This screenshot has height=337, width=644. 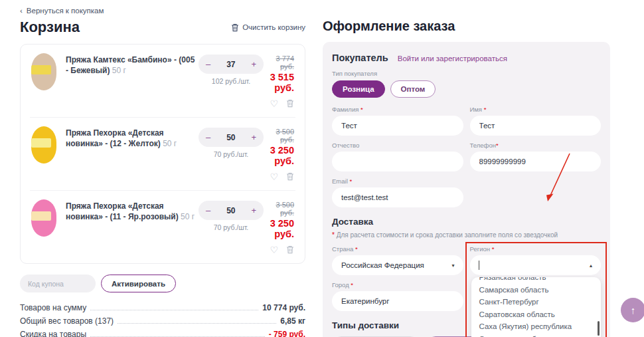 I want to click on customer-type-wholesale-chip: Оптом, so click(x=413, y=89).